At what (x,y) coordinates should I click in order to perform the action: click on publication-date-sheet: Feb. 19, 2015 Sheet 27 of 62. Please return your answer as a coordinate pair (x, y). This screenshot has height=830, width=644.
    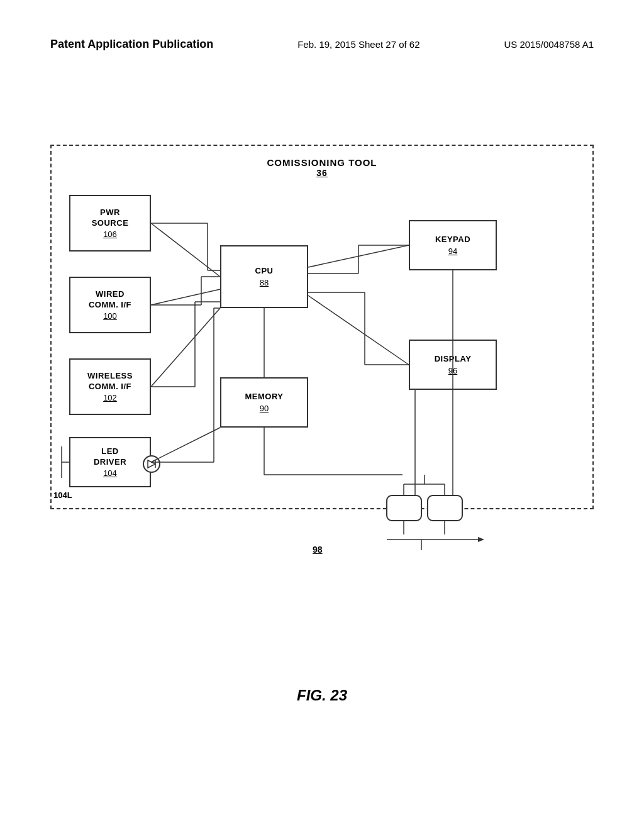
    Looking at the image, I should click on (358, 44).